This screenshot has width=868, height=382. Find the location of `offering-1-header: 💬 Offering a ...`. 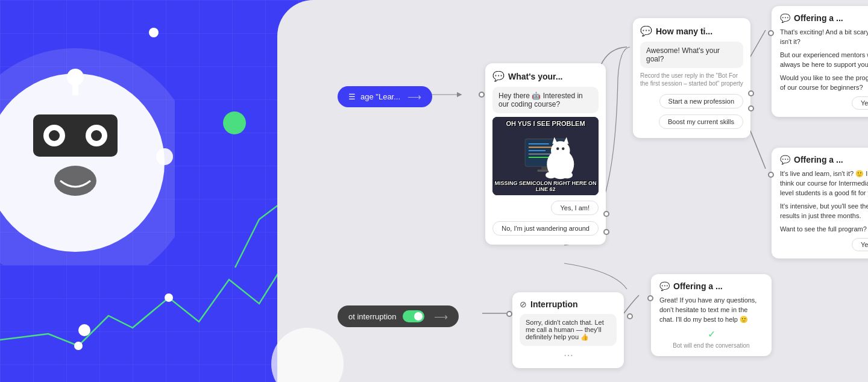

offering-1-header: 💬 Offering a ... is located at coordinates (824, 18).